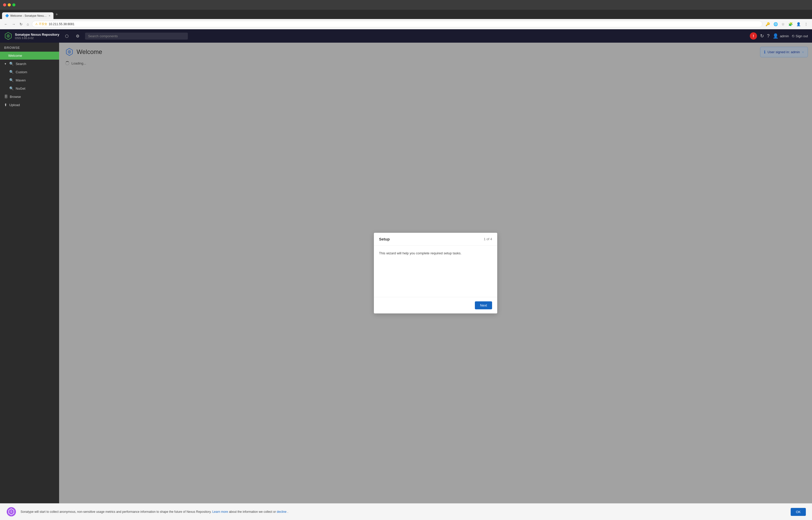 The image size is (812, 520). What do you see at coordinates (288, 512) in the screenshot?
I see `banner-text-end: .` at bounding box center [288, 512].